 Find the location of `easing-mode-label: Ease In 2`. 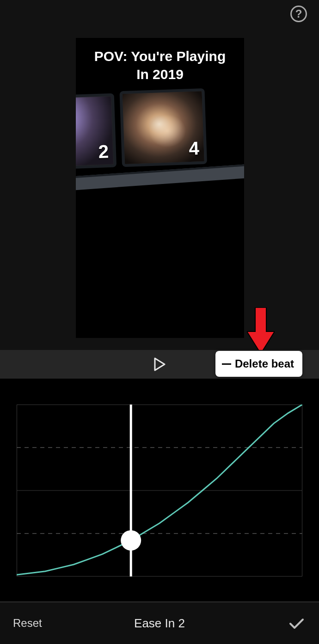

easing-mode-label: Ease In 2 is located at coordinates (160, 623).